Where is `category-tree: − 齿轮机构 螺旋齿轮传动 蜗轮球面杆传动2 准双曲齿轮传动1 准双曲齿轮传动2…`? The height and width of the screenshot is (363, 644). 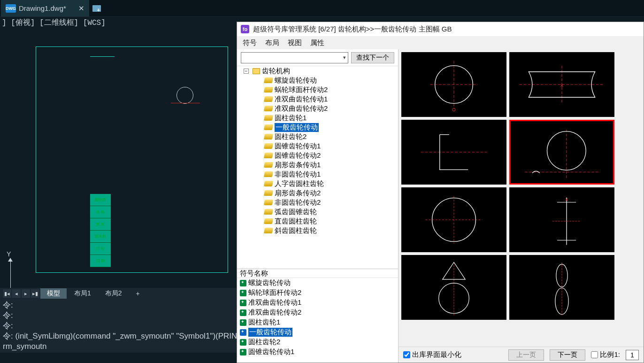 category-tree: − 齿轮机构 螺旋齿轮传动 蜗轮球面杆传动2 准双曲齿轮传动1 准双曲齿轮传动2… is located at coordinates (317, 167).